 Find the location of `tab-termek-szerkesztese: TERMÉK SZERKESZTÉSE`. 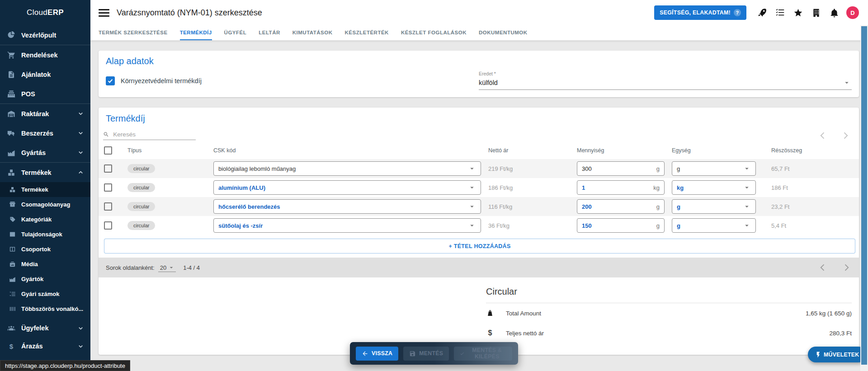

tab-termek-szerkesztese: TERMÉK SZERKESZTÉSE is located at coordinates (133, 33).